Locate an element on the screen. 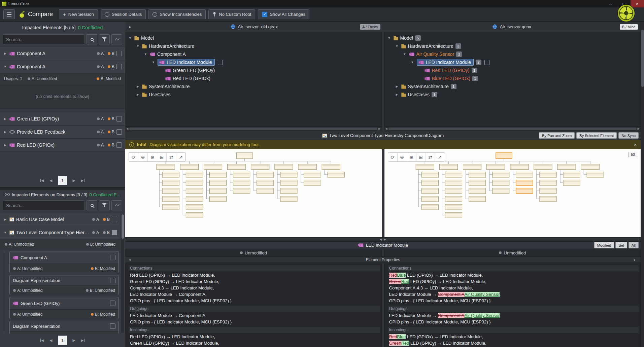 The height and width of the screenshot is (347, 644). tree-node-checkbox is located at coordinates (220, 63).